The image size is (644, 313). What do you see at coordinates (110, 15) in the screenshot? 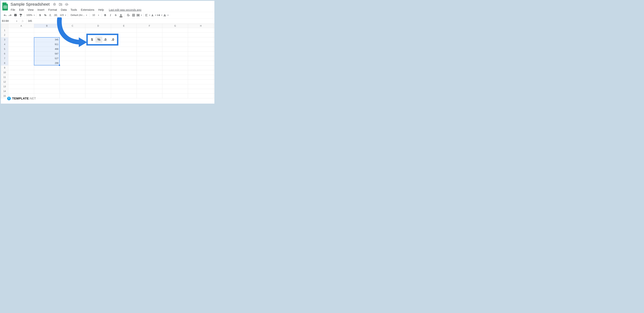
I see `italic-button: I` at bounding box center [110, 15].